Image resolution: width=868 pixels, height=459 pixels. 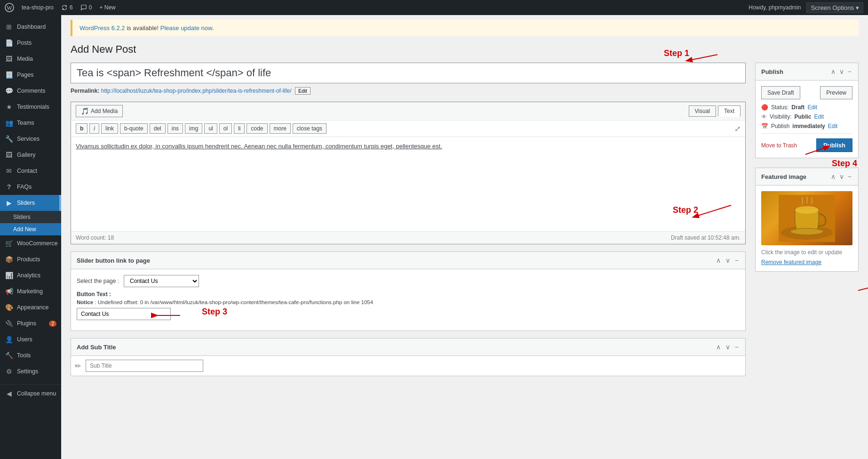 I want to click on publish-collapse-up: ∧, so click(x=833, y=72).